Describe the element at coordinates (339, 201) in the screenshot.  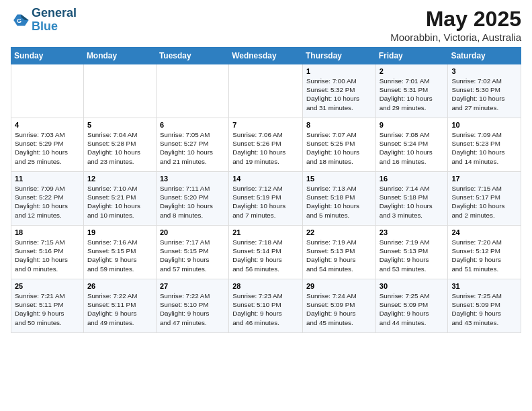
I see `day-info: Sunrise: 7:13 AMSunset: 5:18 PMDaylight:…` at that location.